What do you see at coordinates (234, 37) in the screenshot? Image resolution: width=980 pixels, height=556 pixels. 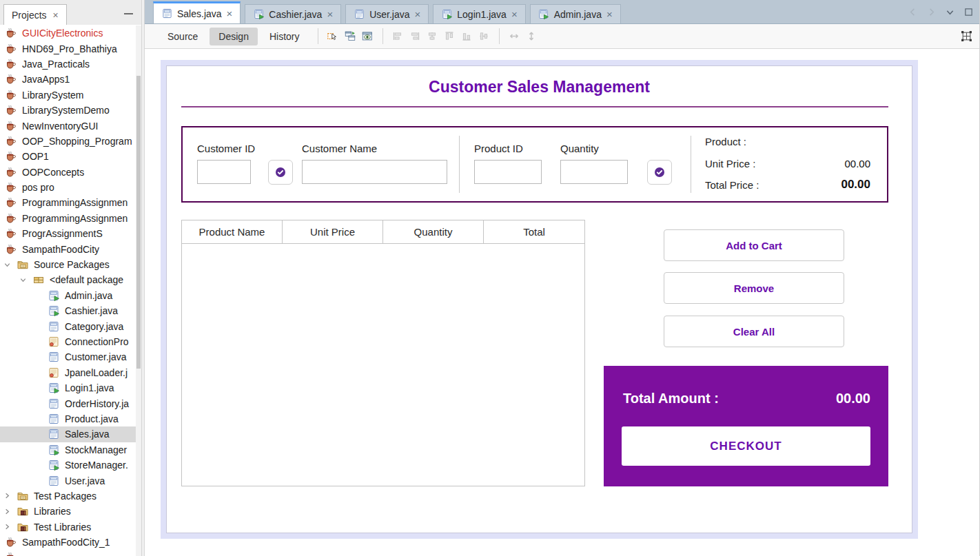 I see `view-button-design: Design` at bounding box center [234, 37].